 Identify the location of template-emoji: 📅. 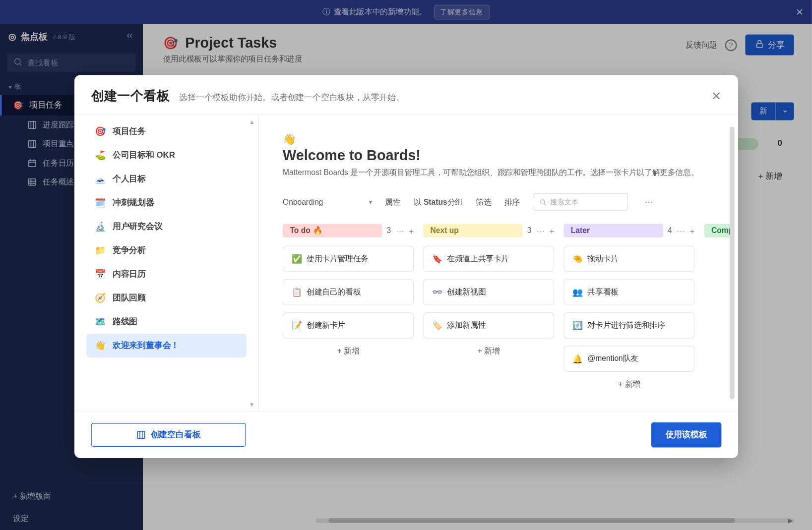
(100, 274).